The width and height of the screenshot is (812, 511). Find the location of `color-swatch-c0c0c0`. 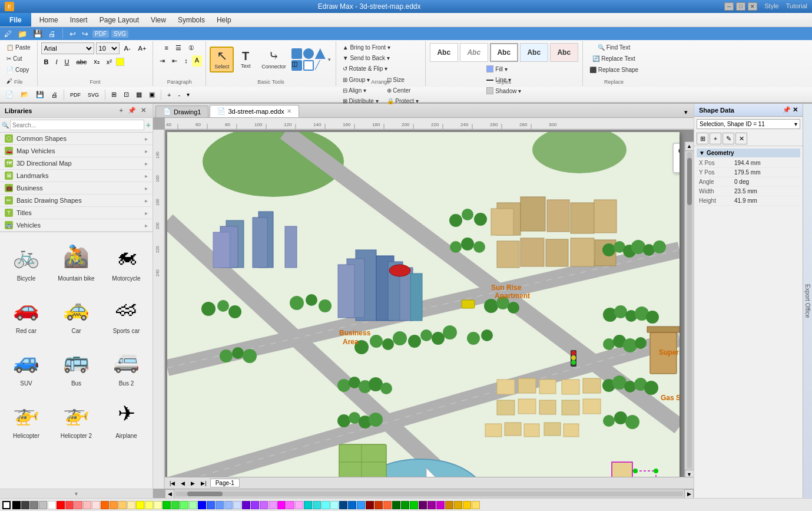

color-swatch-c0c0c0 is located at coordinates (43, 505).